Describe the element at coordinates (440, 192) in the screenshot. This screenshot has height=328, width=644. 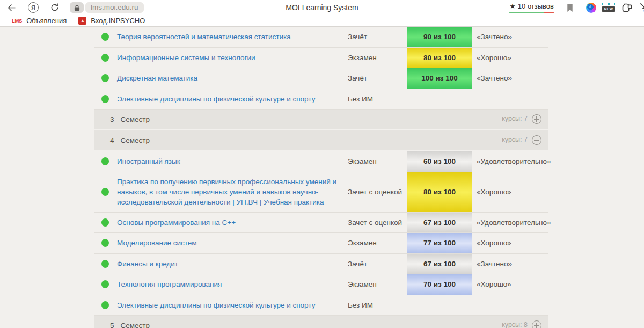
I see `score-col: 80 из 100` at that location.